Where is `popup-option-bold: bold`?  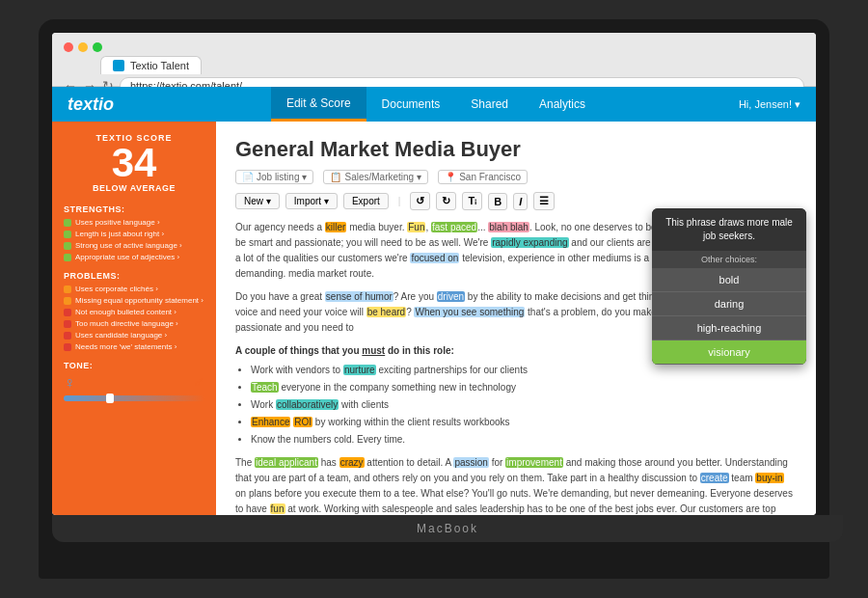
popup-option-bold: bold is located at coordinates (729, 280).